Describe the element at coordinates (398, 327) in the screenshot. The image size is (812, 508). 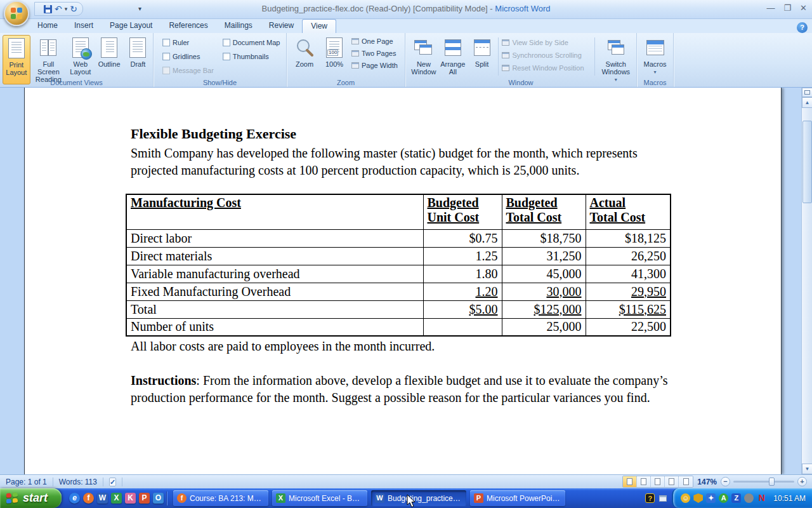
I see `table-row: Number of units 25,000 22,500` at that location.